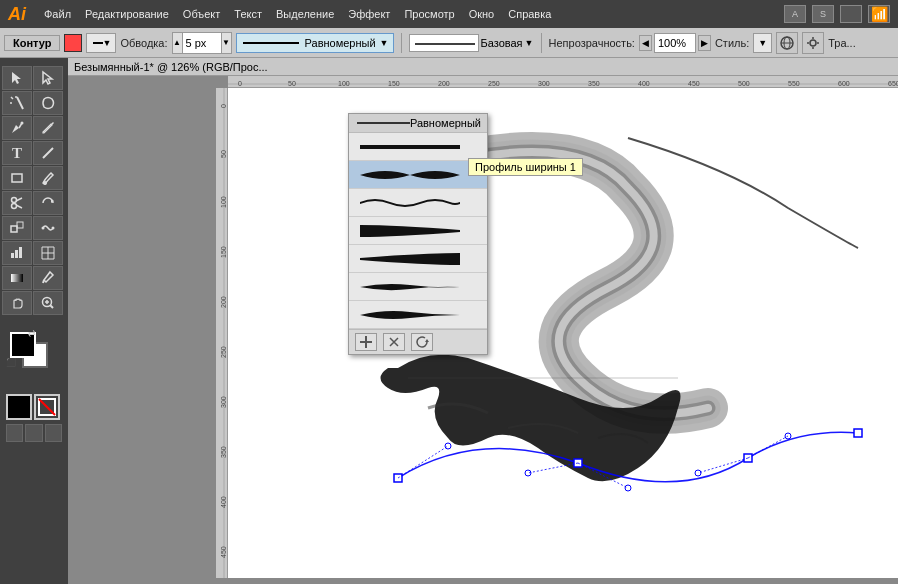  I want to click on tool-direct-selection, so click(48, 78).